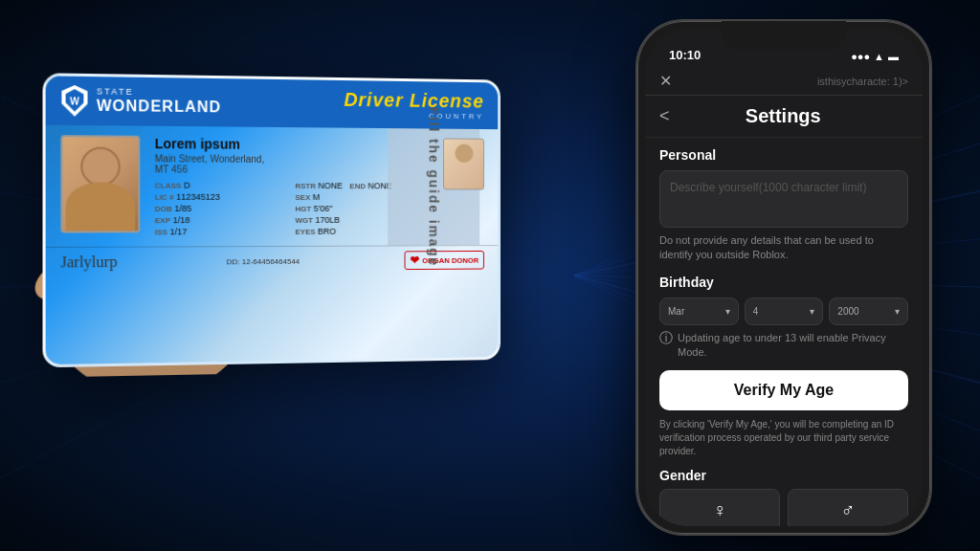 This screenshot has height=551, width=980. I want to click on birthday-month-select: Mar ▾, so click(699, 312).